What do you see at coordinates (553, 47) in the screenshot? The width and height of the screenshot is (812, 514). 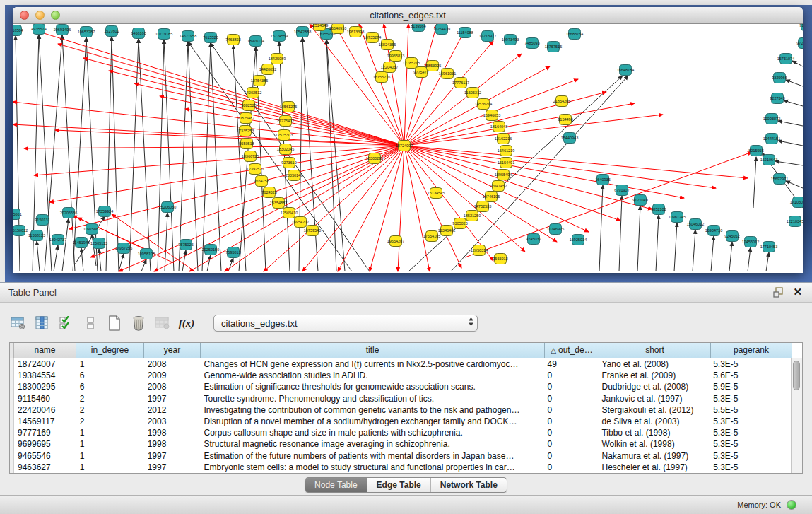 I see `graph-node: 18757515` at bounding box center [553, 47].